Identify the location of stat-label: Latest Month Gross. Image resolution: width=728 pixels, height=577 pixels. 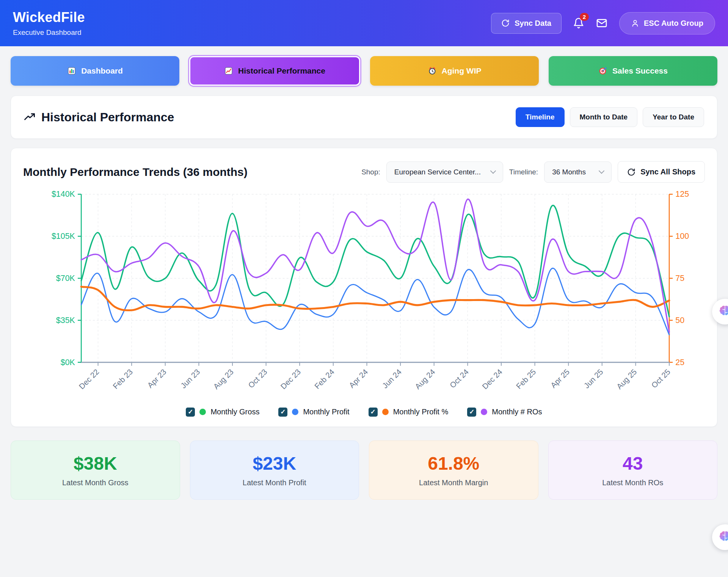
(96, 483).